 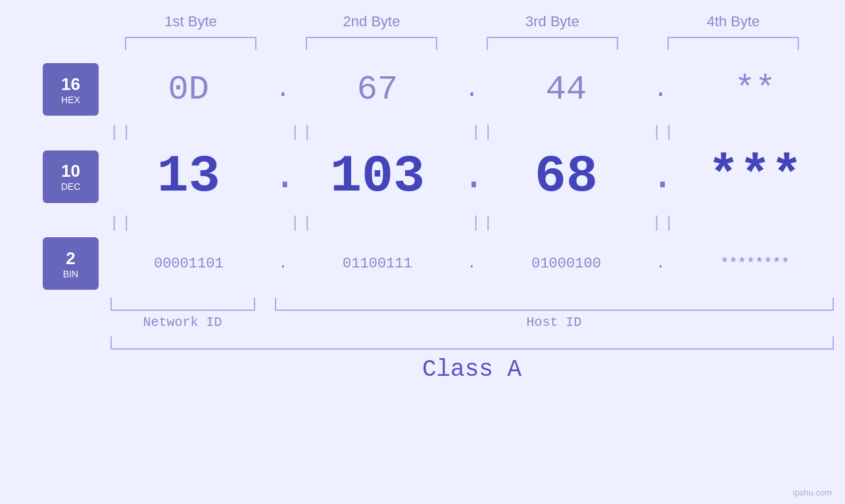 I want to click on bin-byte3: 01000100, so click(x=566, y=264).